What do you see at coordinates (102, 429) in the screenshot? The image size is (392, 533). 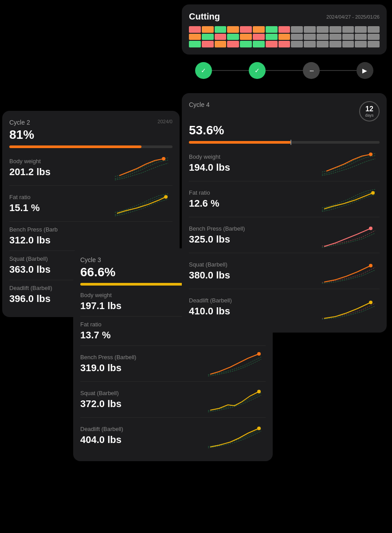 I see `cycle3-deadlift-label: Deadlift (Barbell)` at bounding box center [102, 429].